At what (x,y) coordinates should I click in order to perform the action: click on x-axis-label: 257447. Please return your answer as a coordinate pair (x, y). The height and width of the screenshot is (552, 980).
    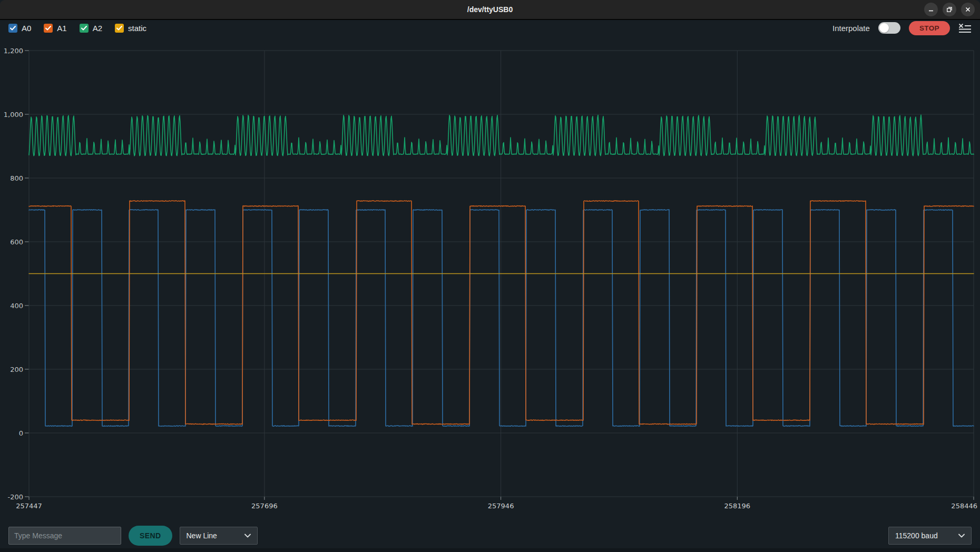
    Looking at the image, I should click on (29, 506).